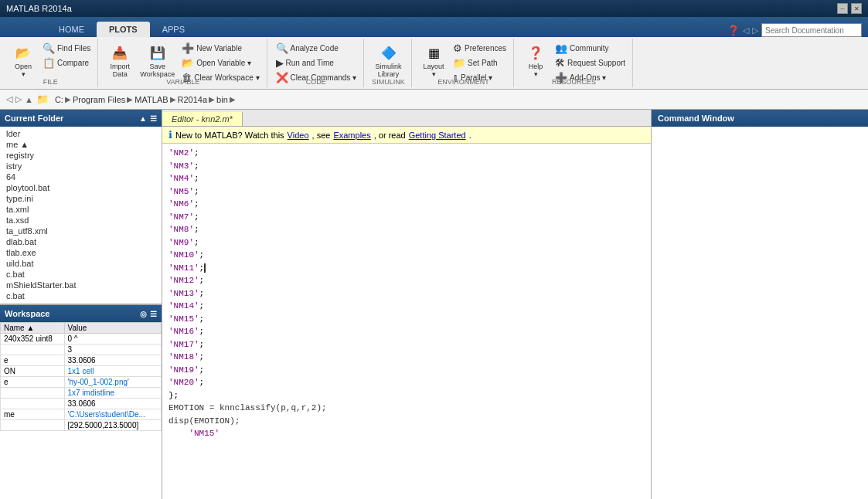 The height and width of the screenshot is (499, 868). I want to click on app-title: MATLAB R2014a, so click(39, 8).